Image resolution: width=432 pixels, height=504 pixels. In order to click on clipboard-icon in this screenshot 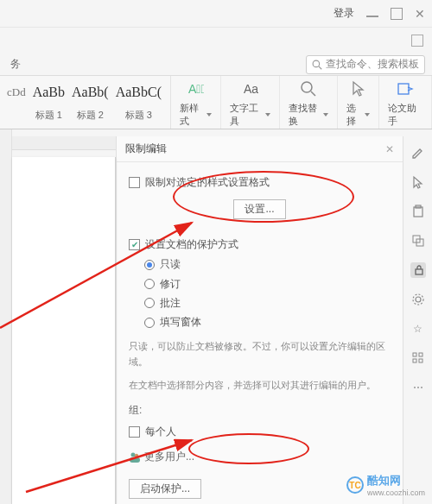, I will do `click(418, 211)`.